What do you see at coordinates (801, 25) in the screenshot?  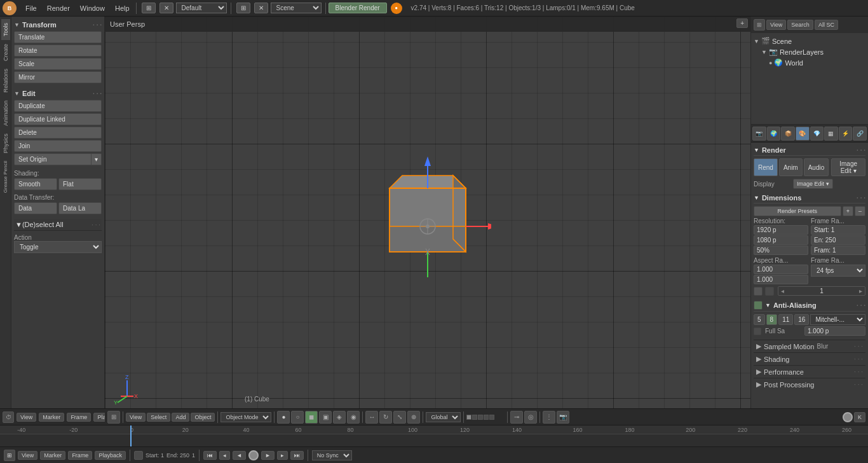 I see `search-top-btn: Search` at bounding box center [801, 25].